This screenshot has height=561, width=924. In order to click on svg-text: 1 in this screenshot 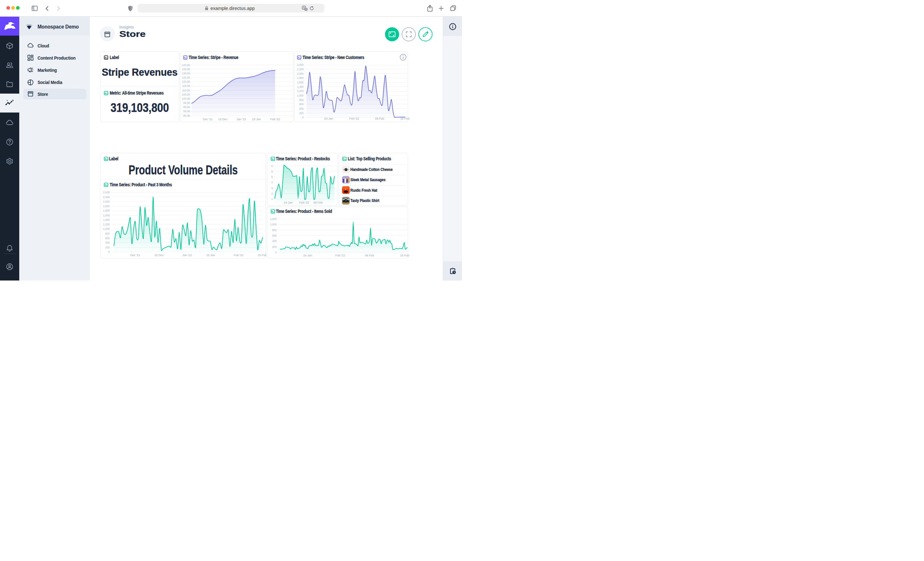, I will do `click(272, 199)`.